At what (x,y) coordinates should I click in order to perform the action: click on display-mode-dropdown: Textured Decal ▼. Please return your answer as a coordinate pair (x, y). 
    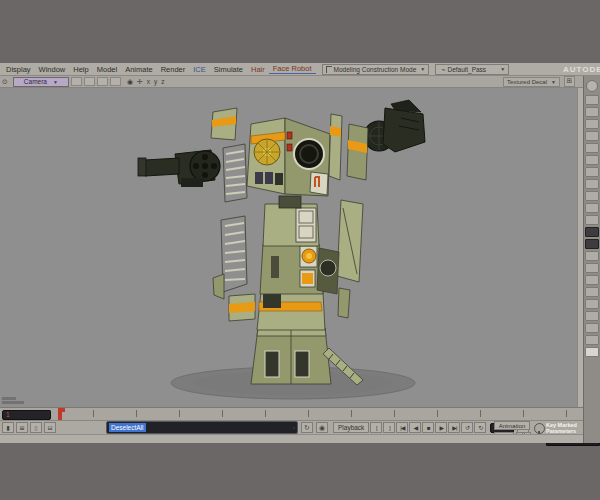
    Looking at the image, I should click on (532, 82).